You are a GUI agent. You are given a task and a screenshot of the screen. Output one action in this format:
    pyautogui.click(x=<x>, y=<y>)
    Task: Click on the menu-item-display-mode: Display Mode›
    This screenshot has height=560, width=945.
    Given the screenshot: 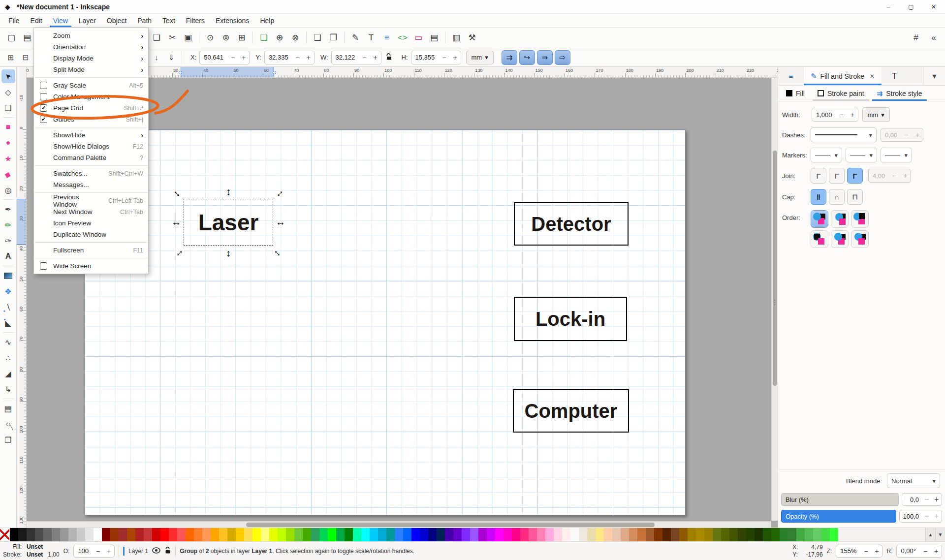 What is the action you would take?
    pyautogui.click(x=91, y=58)
    